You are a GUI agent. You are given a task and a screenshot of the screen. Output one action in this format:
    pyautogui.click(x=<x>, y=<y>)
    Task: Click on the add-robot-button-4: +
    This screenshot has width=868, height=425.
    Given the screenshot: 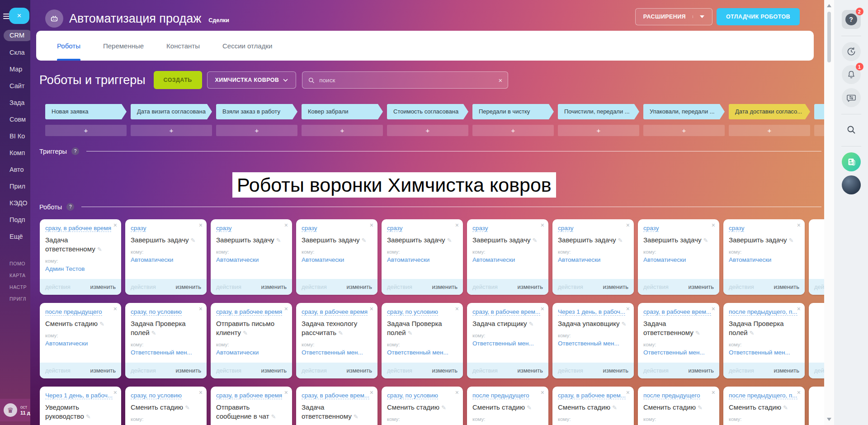 What is the action you would take?
    pyautogui.click(x=342, y=130)
    